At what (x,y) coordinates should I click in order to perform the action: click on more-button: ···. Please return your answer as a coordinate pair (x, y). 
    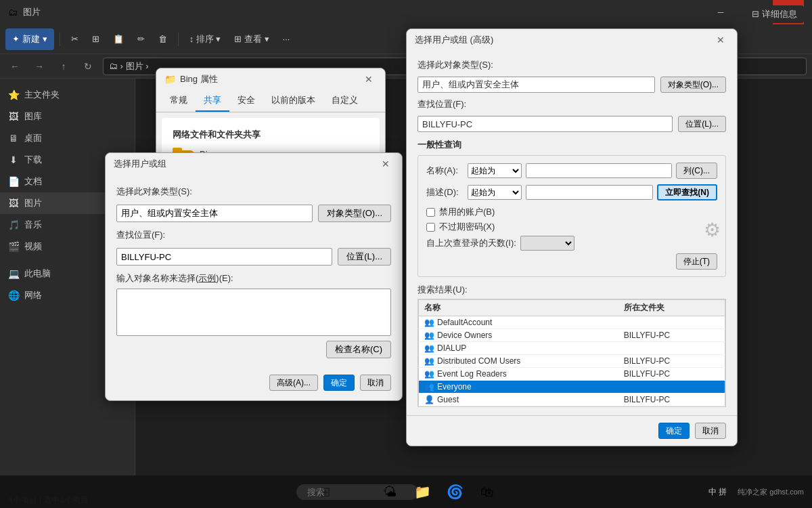
    Looking at the image, I should click on (287, 39).